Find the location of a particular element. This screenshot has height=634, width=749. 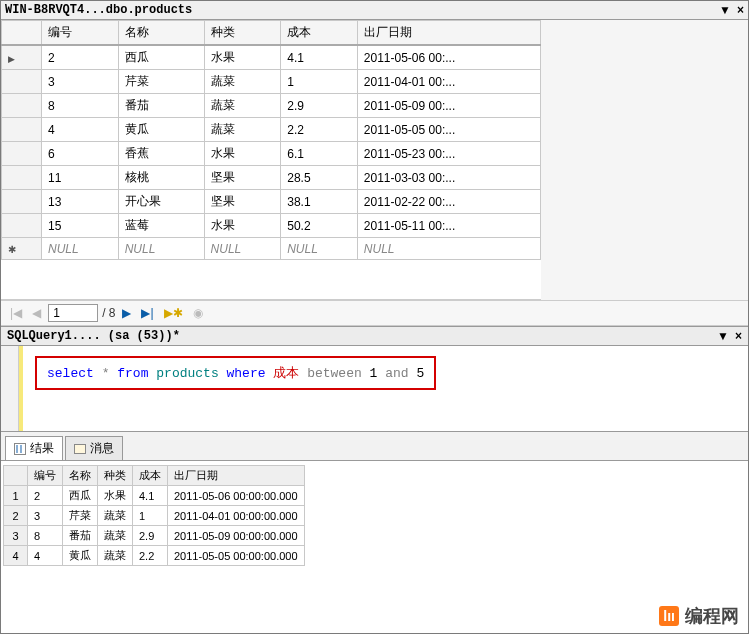

cell: 2011-05-05 00:... is located at coordinates (448, 130).